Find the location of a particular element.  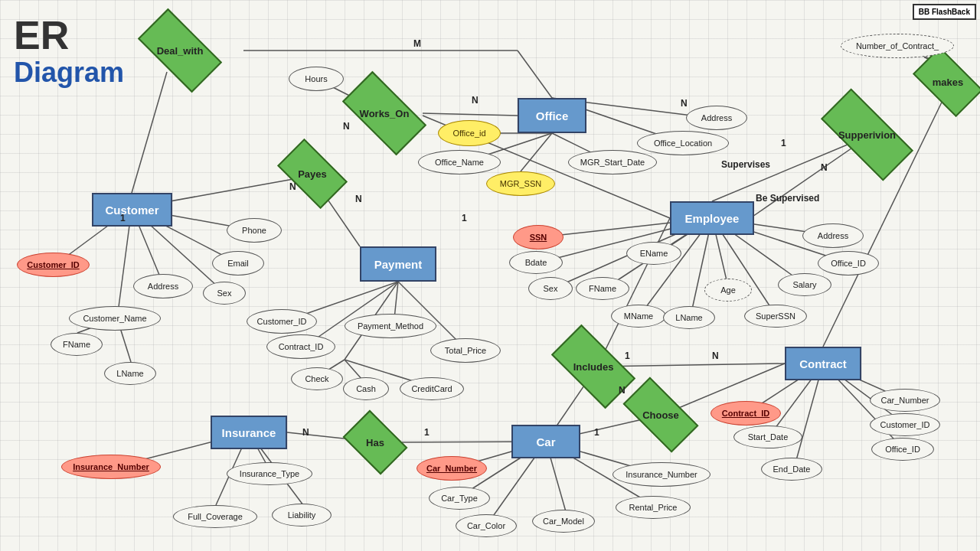

entity-customer: Customer is located at coordinates (132, 210).